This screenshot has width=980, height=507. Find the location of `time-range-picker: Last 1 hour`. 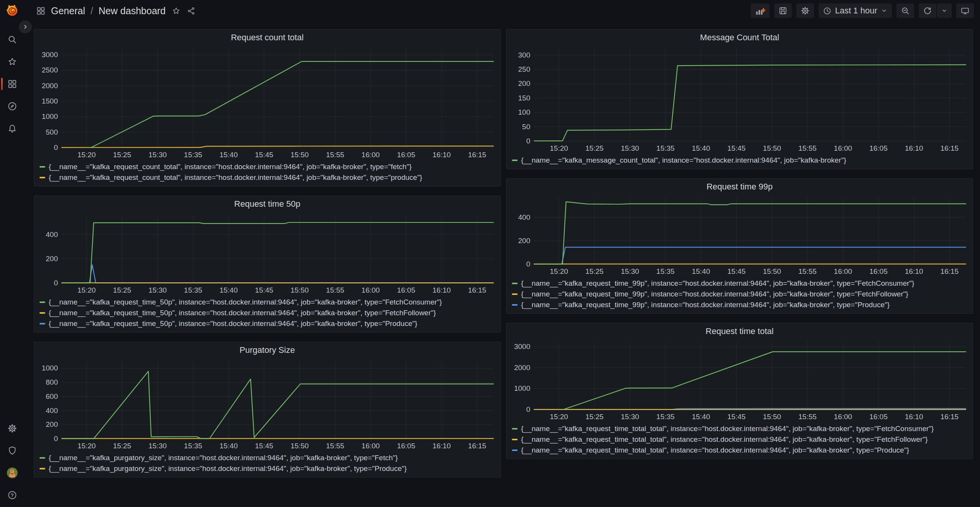

time-range-picker: Last 1 hour is located at coordinates (855, 11).